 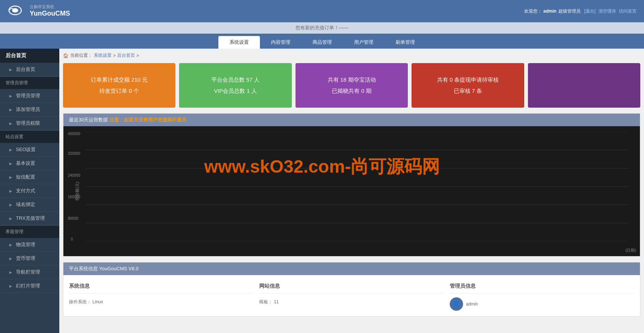 I want to click on stats-row: 订单累计成交额 210 元 待发货订单 0 个 平台会员总数 57 人 VIP会…, so click(x=351, y=85).